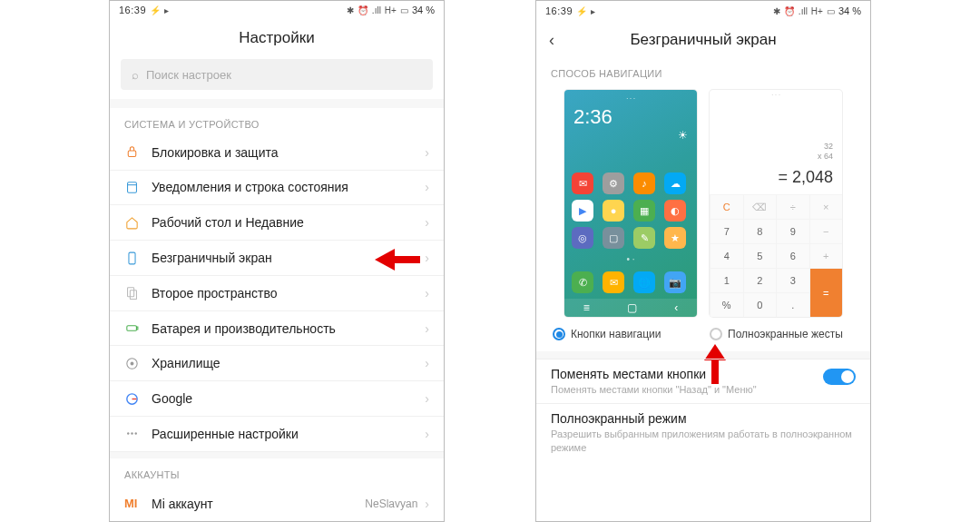 This screenshot has width=980, height=522. What do you see at coordinates (675, 211) in the screenshot?
I see `app-icon: ◐` at bounding box center [675, 211].